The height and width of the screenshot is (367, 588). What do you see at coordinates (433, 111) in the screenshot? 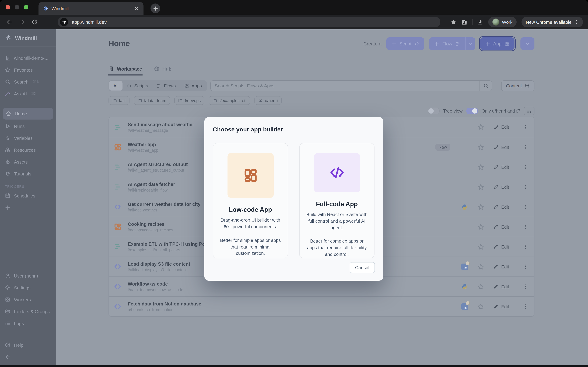
I see `tree-view-toggle` at bounding box center [433, 111].